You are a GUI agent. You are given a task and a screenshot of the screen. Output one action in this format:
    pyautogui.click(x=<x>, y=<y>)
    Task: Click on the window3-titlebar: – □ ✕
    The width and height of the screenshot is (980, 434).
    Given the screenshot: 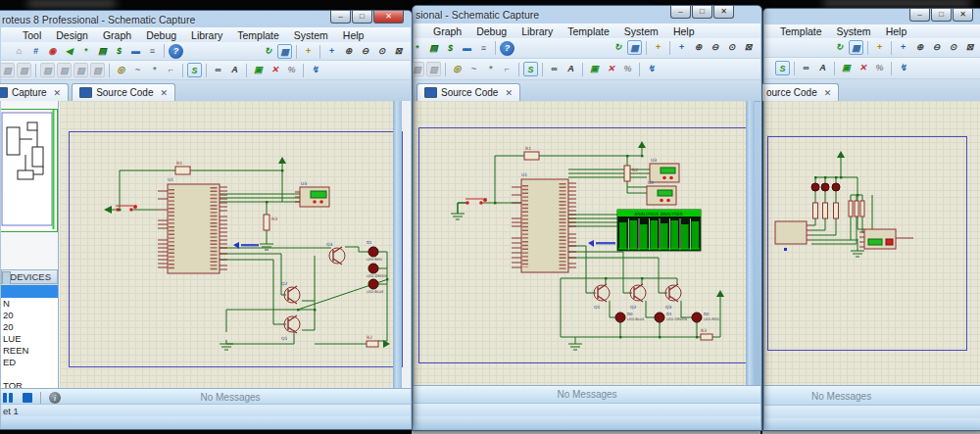 What is the action you would take?
    pyautogui.click(x=872, y=18)
    